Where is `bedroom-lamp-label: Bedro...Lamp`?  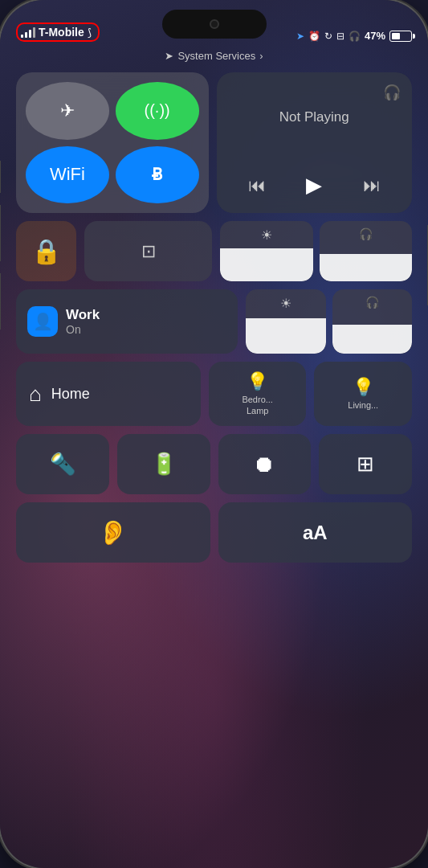 bedroom-lamp-label: Bedro...Lamp is located at coordinates (257, 405).